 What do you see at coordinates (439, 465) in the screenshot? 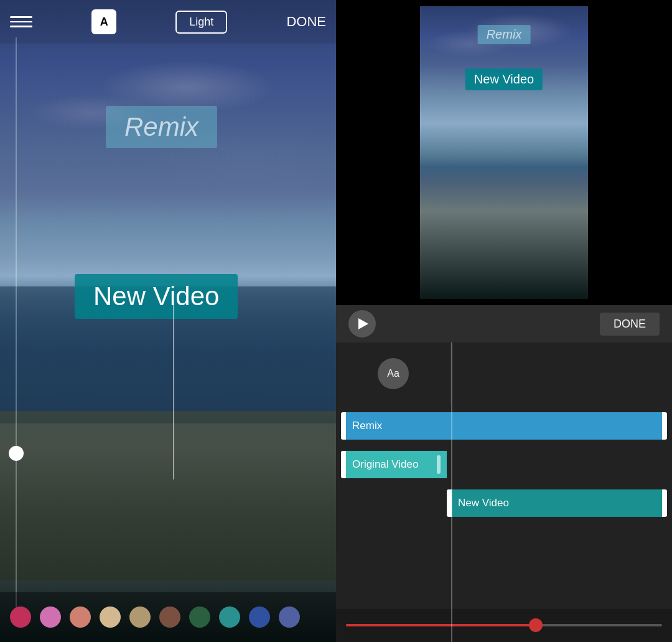
I see `track-inner-handle-original` at bounding box center [439, 465].